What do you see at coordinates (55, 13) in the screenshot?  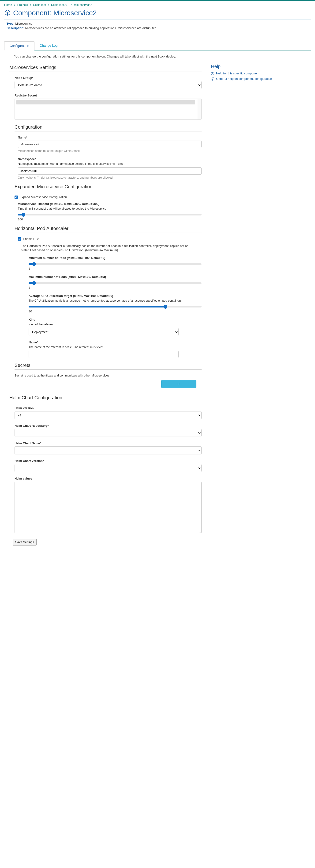 I see `page-title: Component: Microservice2` at bounding box center [55, 13].